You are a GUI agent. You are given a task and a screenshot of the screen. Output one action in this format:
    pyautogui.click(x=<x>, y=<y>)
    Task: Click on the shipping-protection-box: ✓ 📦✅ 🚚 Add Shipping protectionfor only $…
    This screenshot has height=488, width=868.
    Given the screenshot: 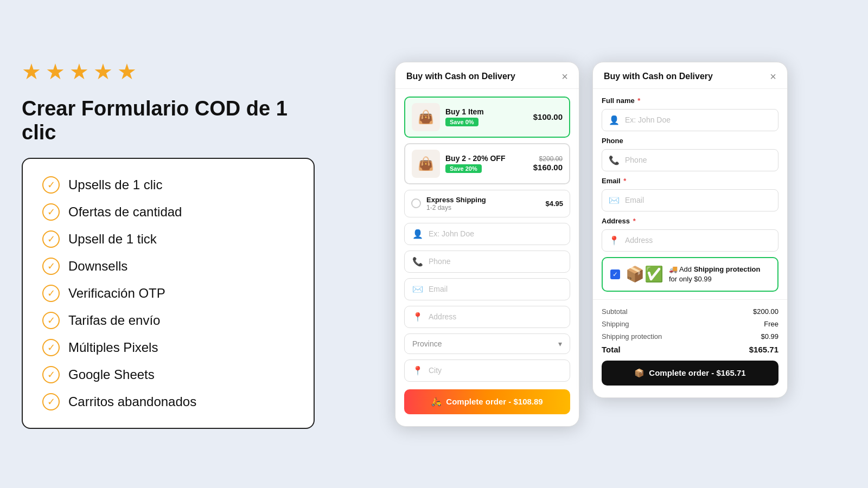 What is the action you would take?
    pyautogui.click(x=690, y=274)
    